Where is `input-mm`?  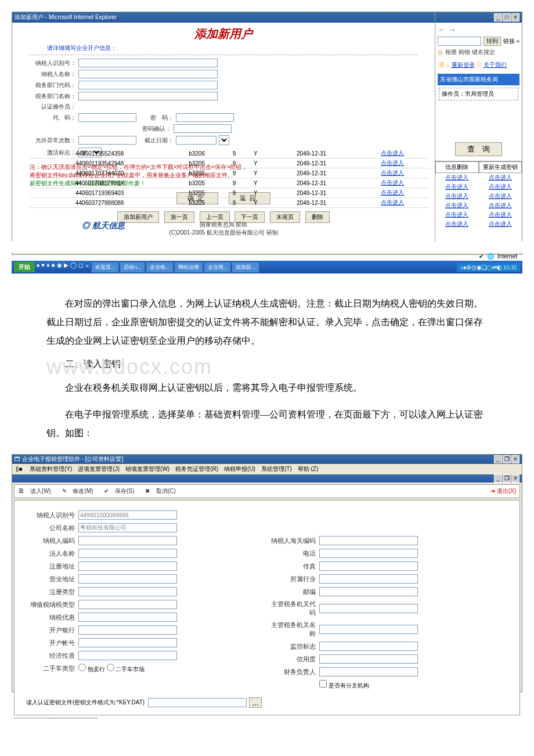
input-mm is located at coordinates (205, 117).